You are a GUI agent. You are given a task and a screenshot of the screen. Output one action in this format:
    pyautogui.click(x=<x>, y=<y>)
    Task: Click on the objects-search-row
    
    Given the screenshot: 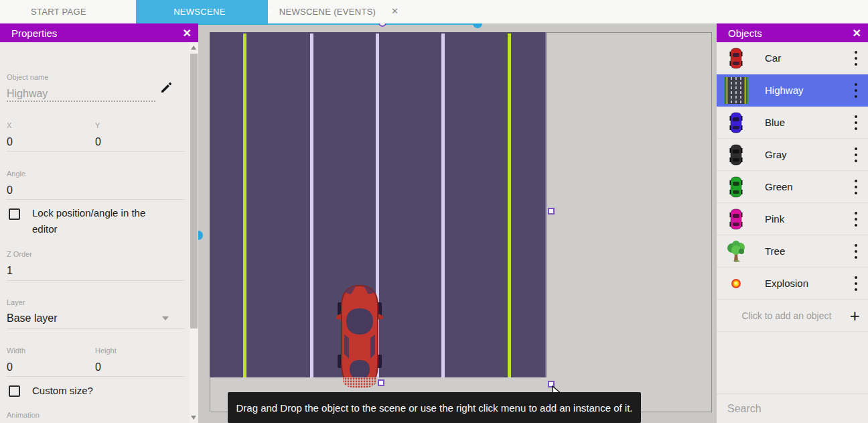 What is the action you would take?
    pyautogui.click(x=792, y=408)
    